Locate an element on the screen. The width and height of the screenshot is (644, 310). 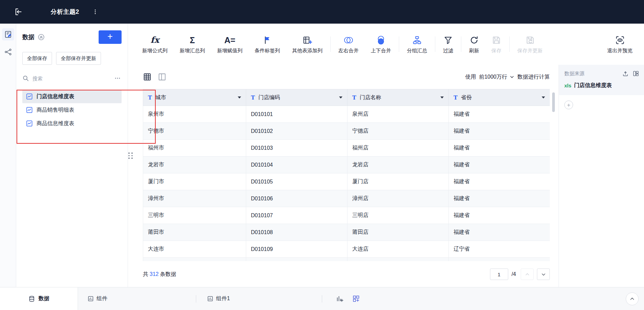
chevron-up-icon is located at coordinates (632, 299).